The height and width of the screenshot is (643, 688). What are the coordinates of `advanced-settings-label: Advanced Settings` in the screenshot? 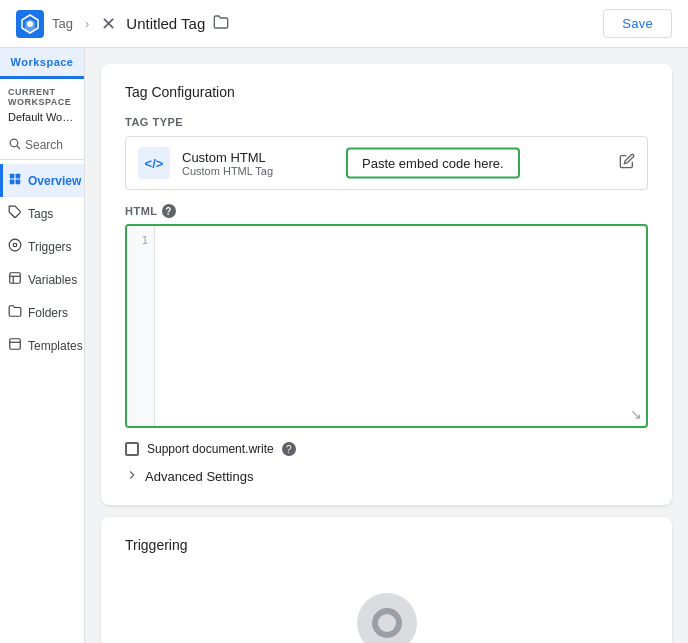 It's located at (199, 476).